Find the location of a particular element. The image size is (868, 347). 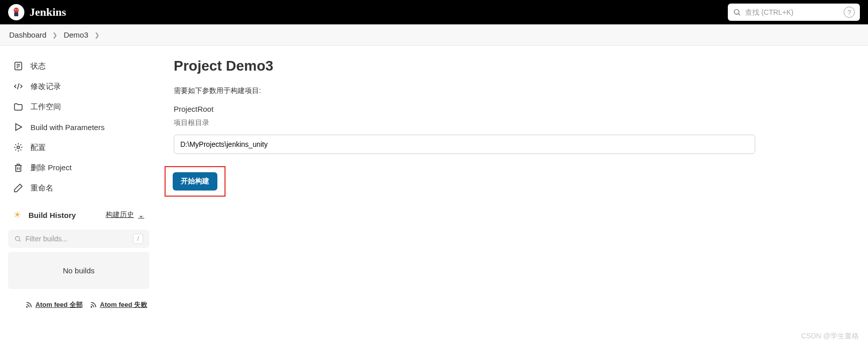

help-icon: ? is located at coordinates (849, 12).